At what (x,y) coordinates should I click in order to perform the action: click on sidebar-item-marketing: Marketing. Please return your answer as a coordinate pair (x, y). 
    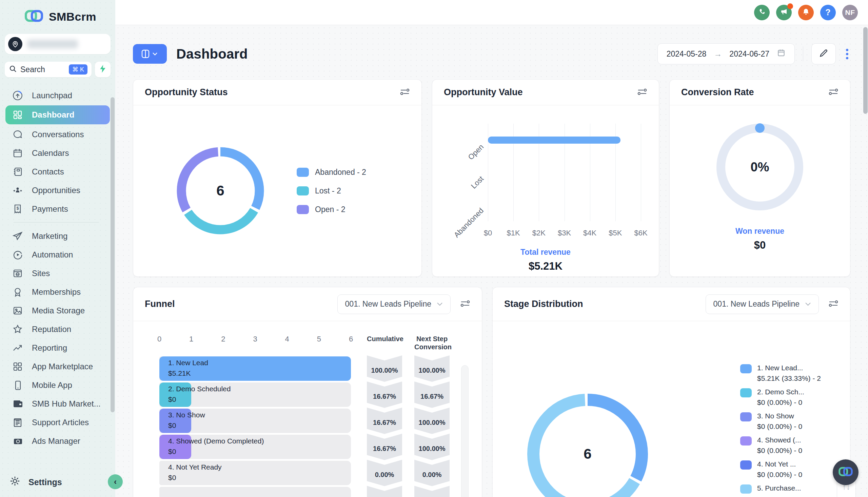
    Looking at the image, I should click on (57, 236).